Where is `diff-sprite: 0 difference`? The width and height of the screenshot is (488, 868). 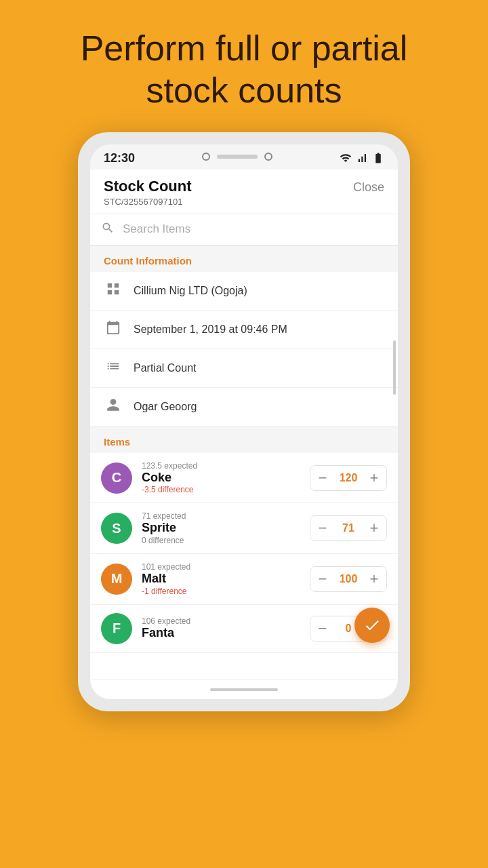
diff-sprite: 0 difference is located at coordinates (221, 540).